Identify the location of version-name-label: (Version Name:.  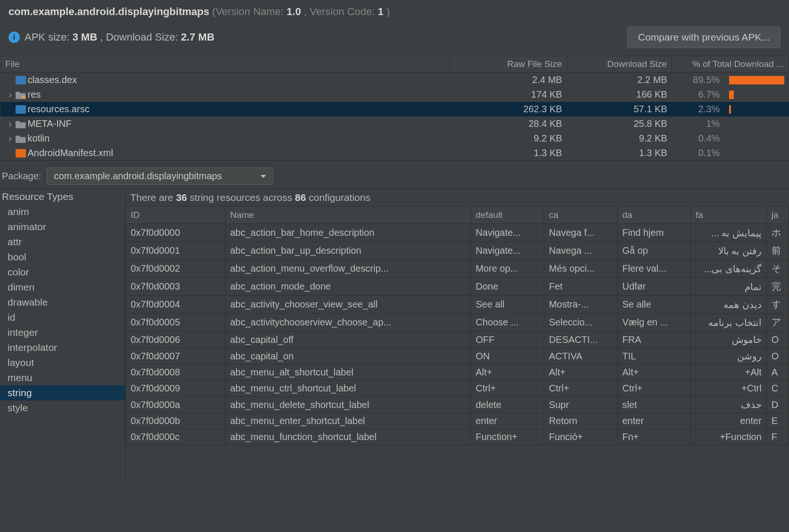
(250, 11).